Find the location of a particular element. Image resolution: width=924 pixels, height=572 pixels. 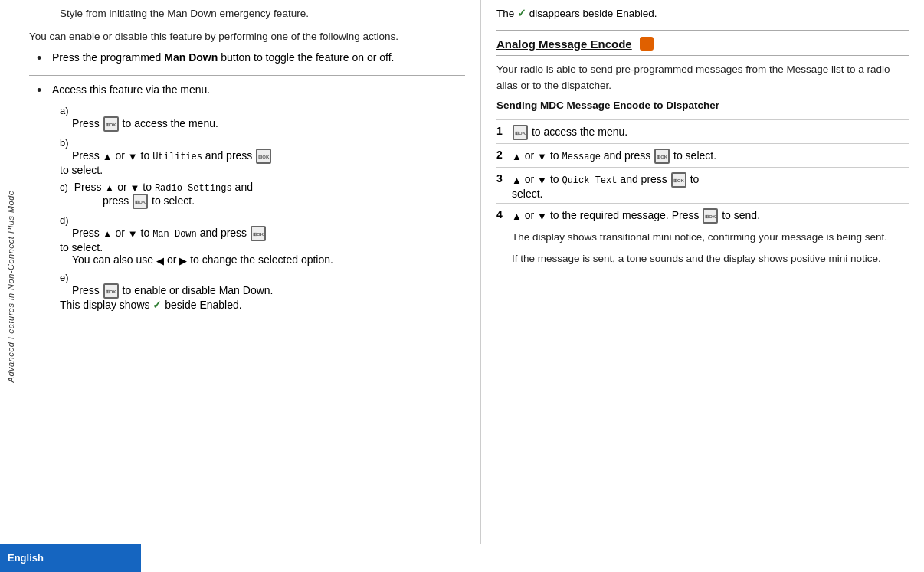

arrow-up-step3: ▲ is located at coordinates (516, 181).